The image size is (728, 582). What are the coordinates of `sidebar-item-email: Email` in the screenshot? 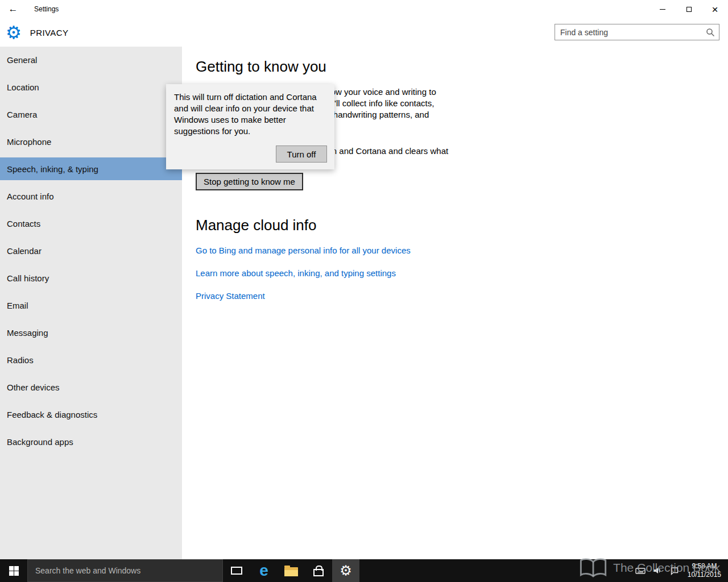 It's located at (91, 305).